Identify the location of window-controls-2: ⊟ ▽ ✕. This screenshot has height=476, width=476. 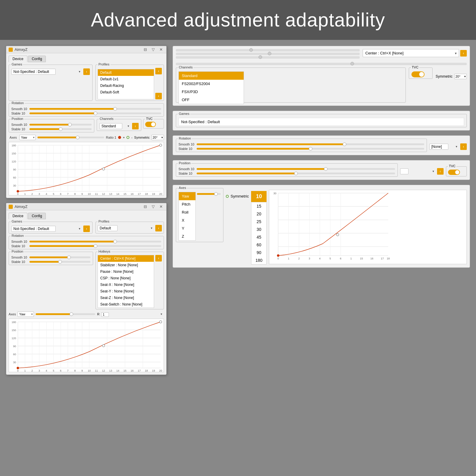
(153, 206).